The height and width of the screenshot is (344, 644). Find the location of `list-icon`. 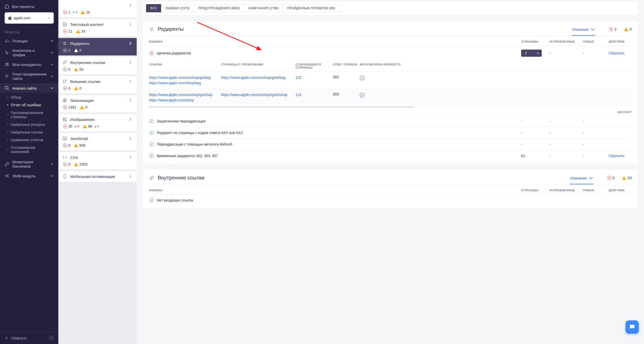

list-icon is located at coordinates (7, 76).